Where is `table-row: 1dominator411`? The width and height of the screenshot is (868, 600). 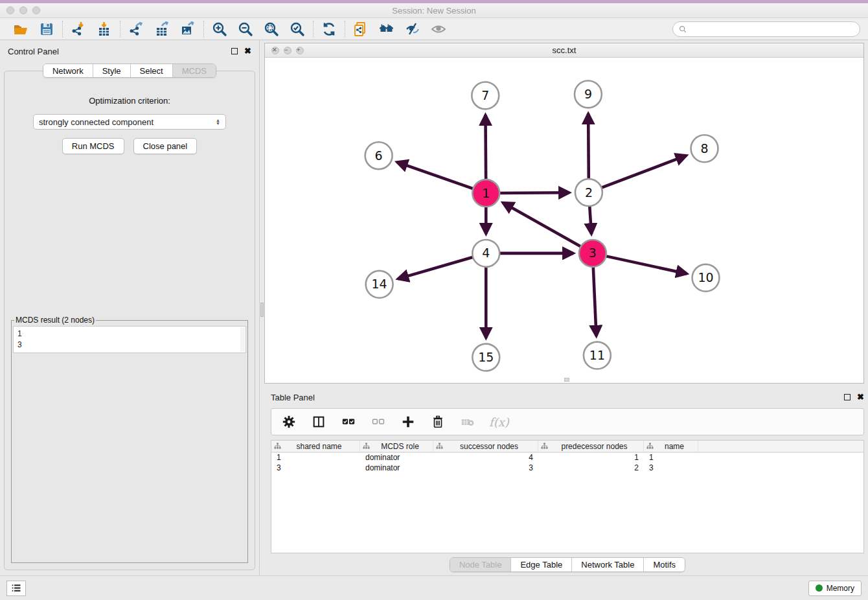 table-row: 1dominator411 is located at coordinates (567, 458).